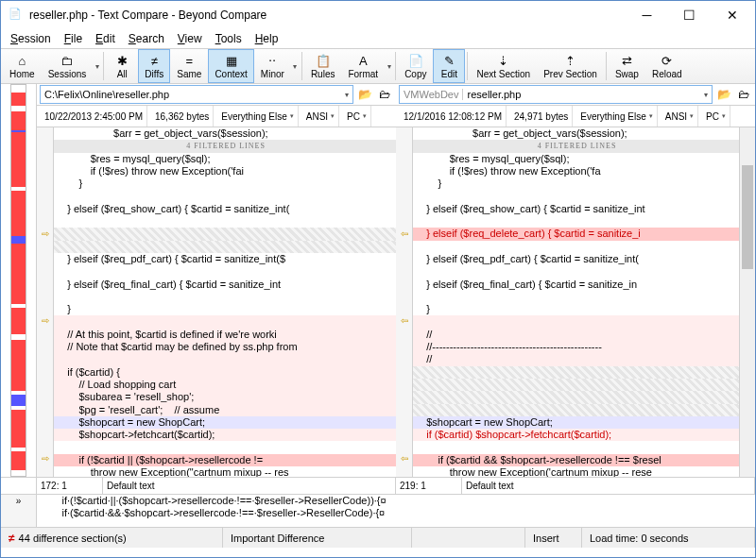  What do you see at coordinates (571, 66) in the screenshot?
I see `toolbar-prev-section: ⇡Prev Section` at bounding box center [571, 66].